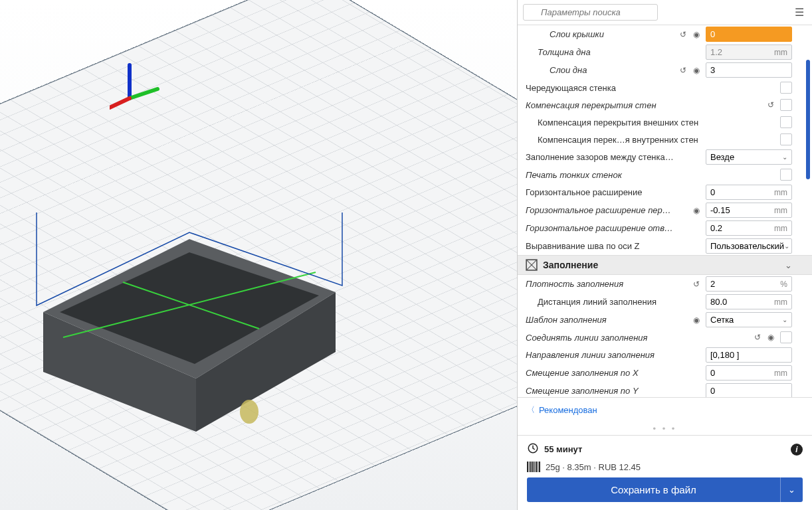  Describe the element at coordinates (593, 468) in the screenshot. I see `material-summary: 25g · 8.35m · RUB 12.45` at that location.